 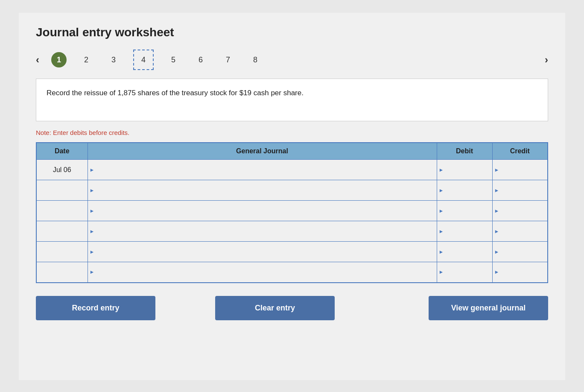 I want to click on instruction-box: Record the reissue of 1,875 shares of th…, so click(x=292, y=100).